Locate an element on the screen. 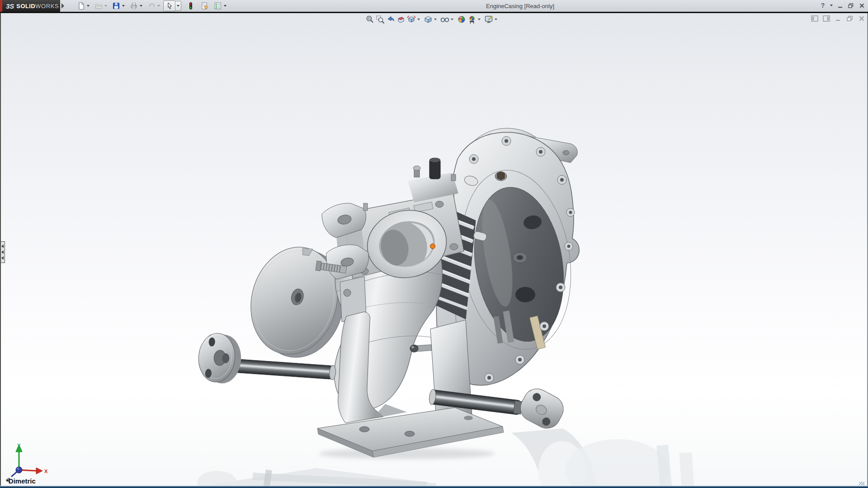  print-dropdown-arrow is located at coordinates (141, 6).